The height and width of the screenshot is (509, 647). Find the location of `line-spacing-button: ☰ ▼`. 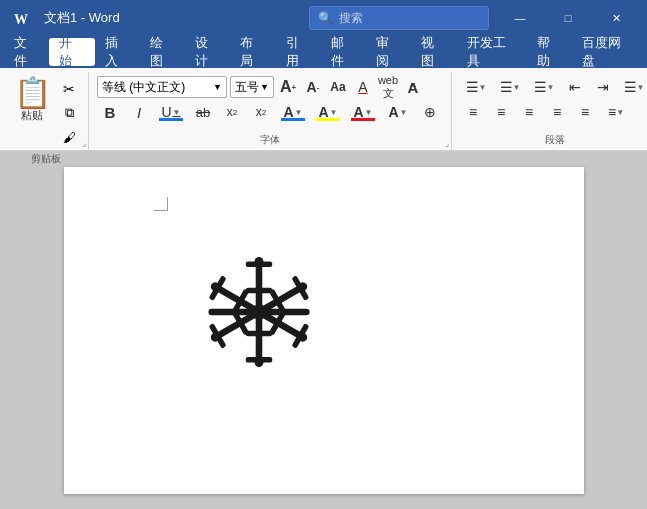

line-spacing-button: ☰ ▼ is located at coordinates (632, 87).